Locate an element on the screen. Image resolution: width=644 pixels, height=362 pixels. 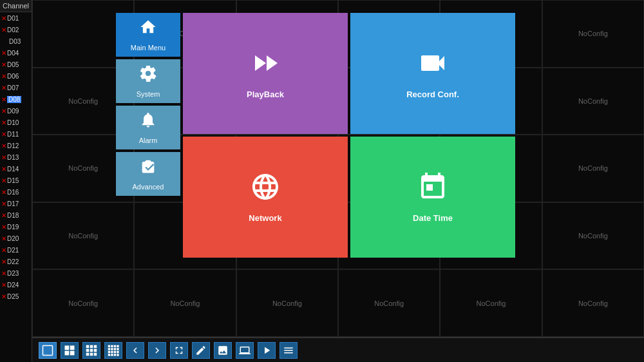
channel-item-d24: ✕D24 is located at coordinates (15, 285).